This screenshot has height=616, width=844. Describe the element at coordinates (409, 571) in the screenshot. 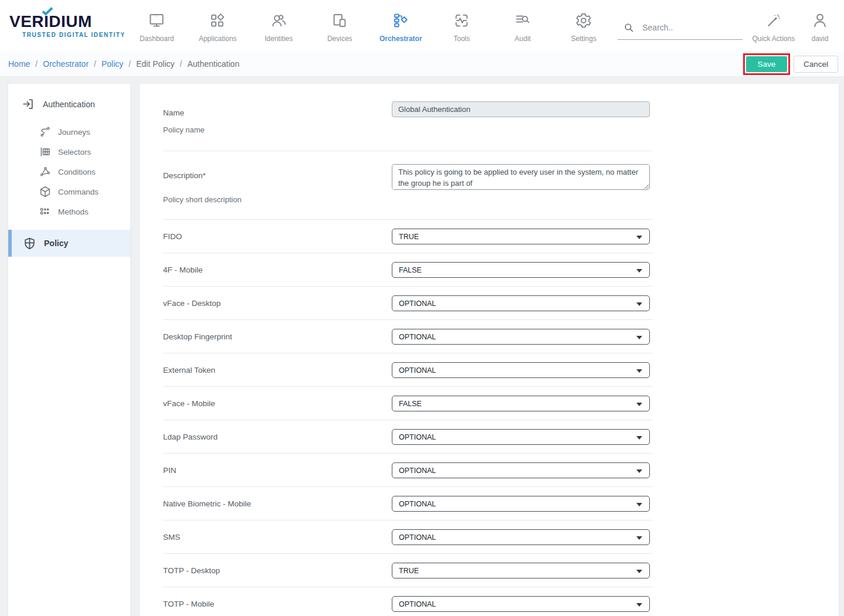

I see `totp-desktop-select-value: TRUE` at that location.